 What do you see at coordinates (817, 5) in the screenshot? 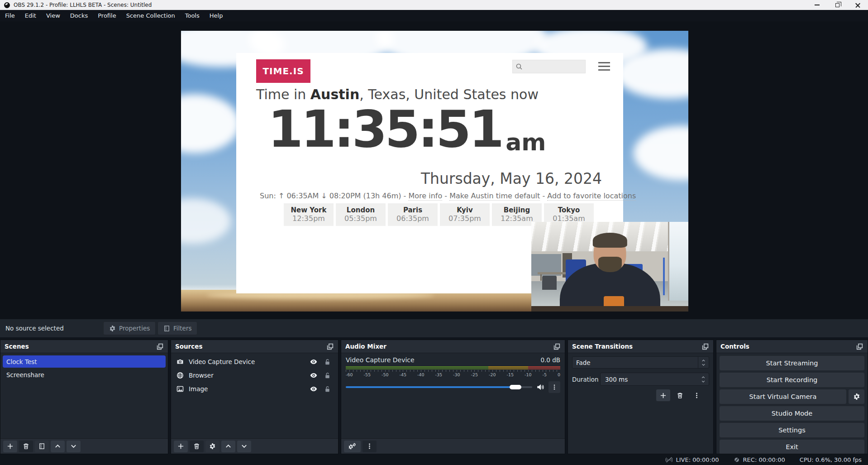
I see `minimize-button` at bounding box center [817, 5].